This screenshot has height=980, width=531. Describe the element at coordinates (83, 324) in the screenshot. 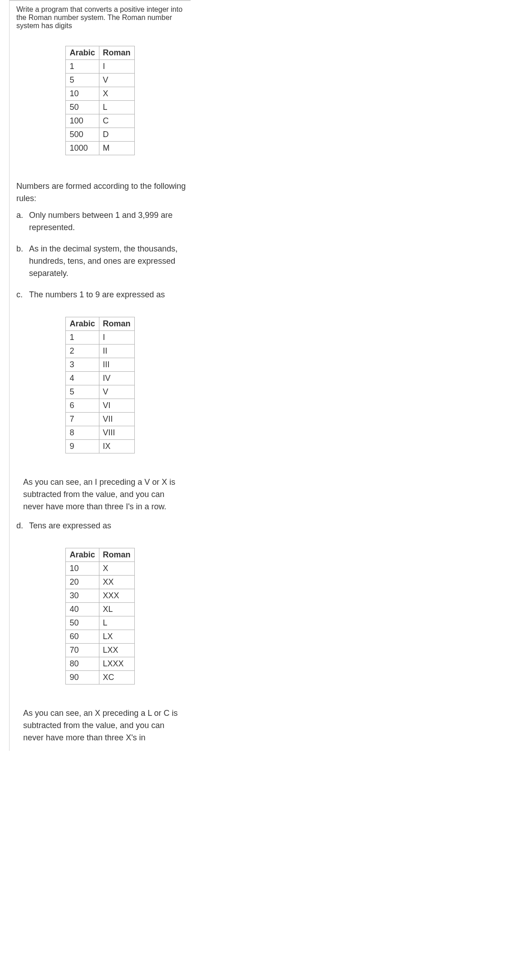

I see `header-arabic: Arabic` at that location.